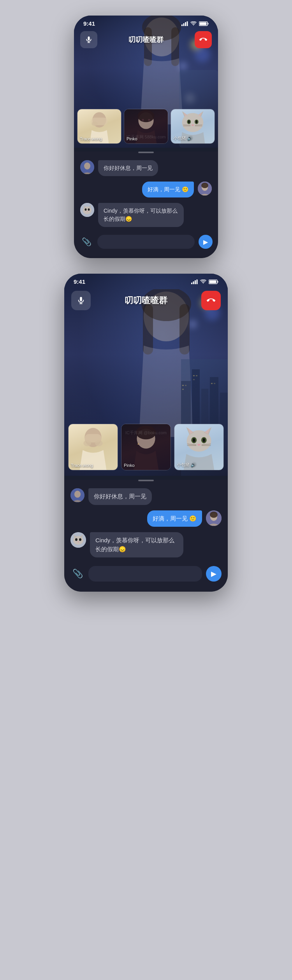 This screenshot has height=980, width=292. I want to click on avatar-l2, so click(214, 518).